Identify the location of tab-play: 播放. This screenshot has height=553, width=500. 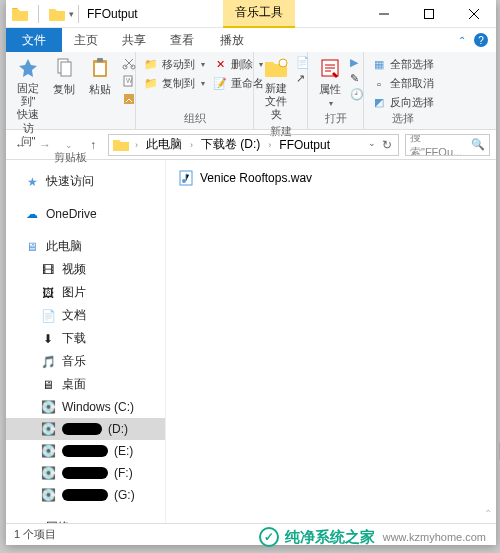
(232, 40).